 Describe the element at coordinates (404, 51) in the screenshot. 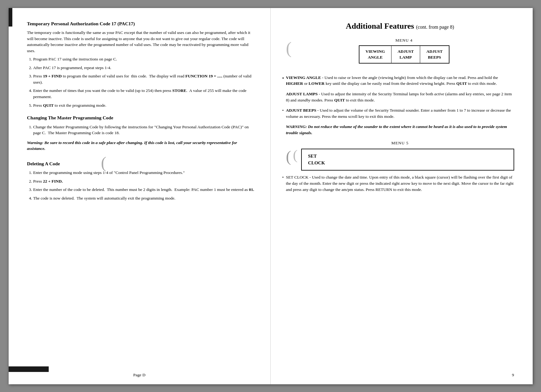

I see `menu4-container: MENU 4 VIEWINGANGLE ADJUSTLAMP ADJUSTBEE…` at that location.